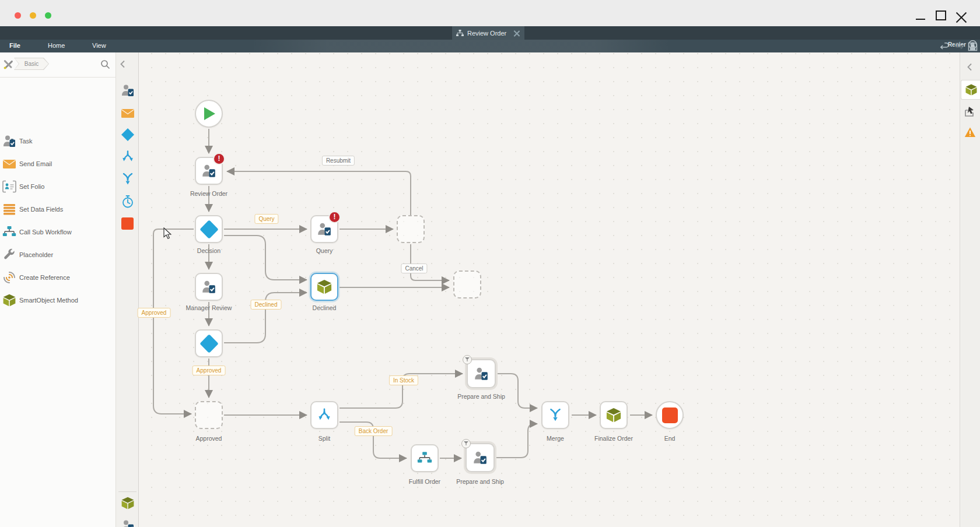 The image size is (980, 527). What do you see at coordinates (48, 15) in the screenshot?
I see `traffic-light-zoom` at bounding box center [48, 15].